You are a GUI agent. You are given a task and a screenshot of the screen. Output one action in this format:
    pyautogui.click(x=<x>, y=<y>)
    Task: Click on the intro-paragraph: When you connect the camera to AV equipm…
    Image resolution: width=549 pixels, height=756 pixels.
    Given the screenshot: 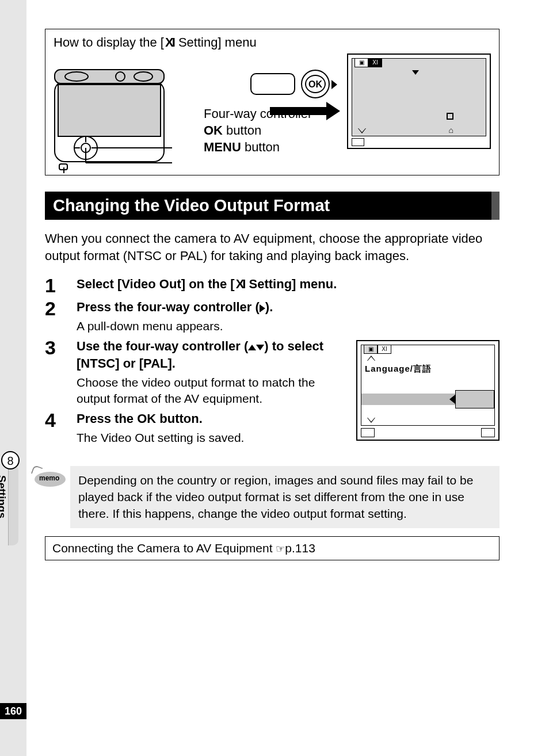 What is the action you would take?
    pyautogui.click(x=272, y=247)
    